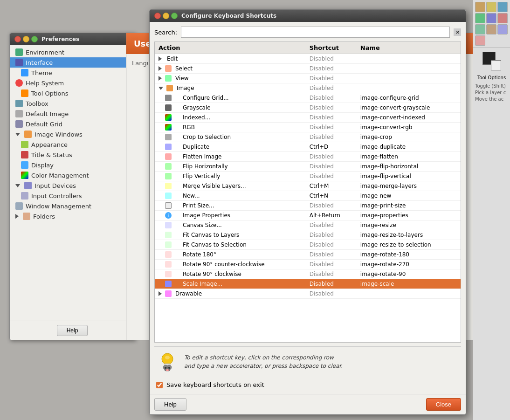  I want to click on sidebar-item-environment: Environment, so click(72, 52).